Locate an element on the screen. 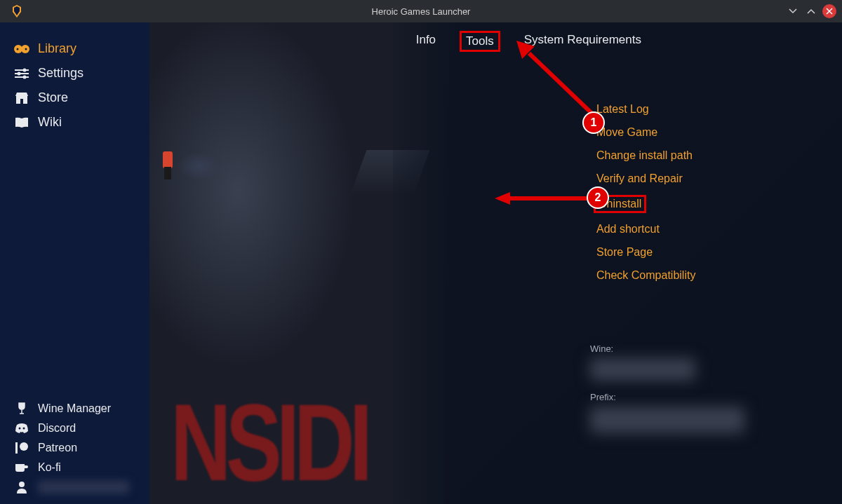 The image size is (842, 504). tab-tools: Tools is located at coordinates (480, 41).